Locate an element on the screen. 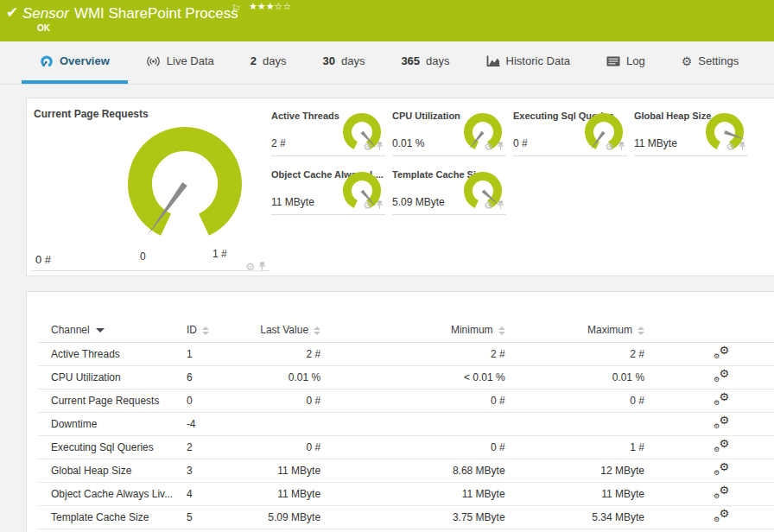 This screenshot has height=532, width=774. column-header-maximum-label: Maximum is located at coordinates (610, 330).